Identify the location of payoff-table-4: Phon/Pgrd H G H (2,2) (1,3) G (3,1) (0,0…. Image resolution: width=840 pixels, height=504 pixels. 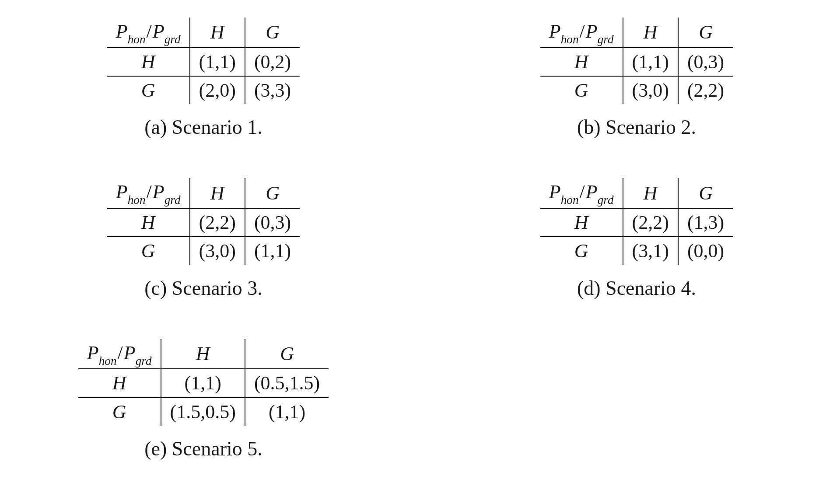
(637, 221).